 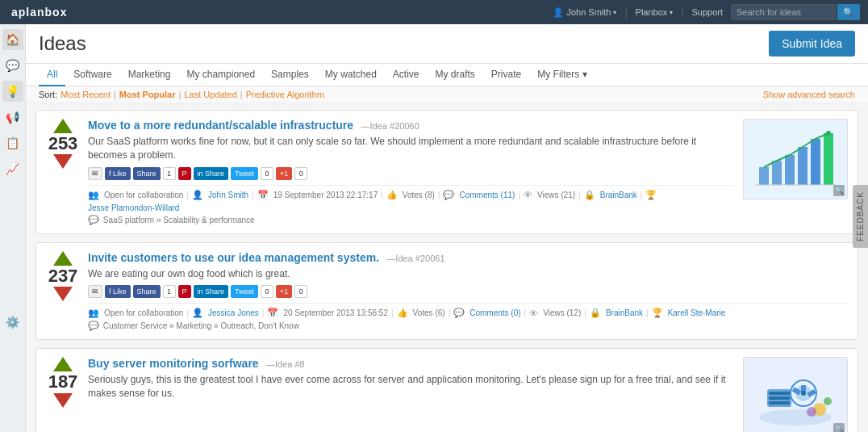 What do you see at coordinates (839, 428) in the screenshot?
I see `thumb-zoom-2: 🔍` at bounding box center [839, 428].